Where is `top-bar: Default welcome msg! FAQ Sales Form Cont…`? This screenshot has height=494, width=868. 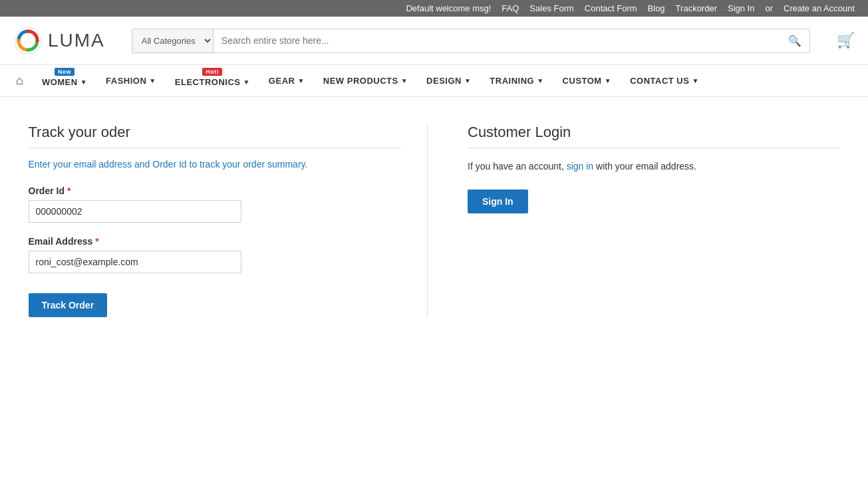 top-bar: Default welcome msg! FAQ Sales Form Cont… is located at coordinates (434, 8).